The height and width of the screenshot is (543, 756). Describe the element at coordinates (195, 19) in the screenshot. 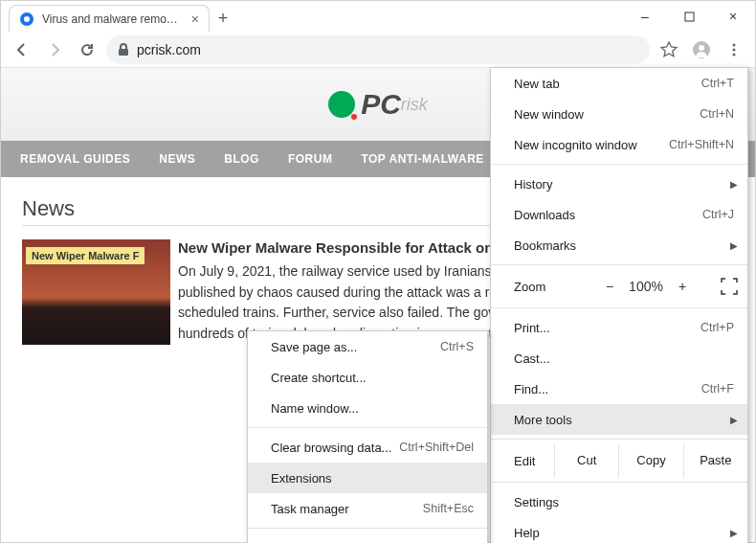

I see `tab-close-icon: ×` at that location.